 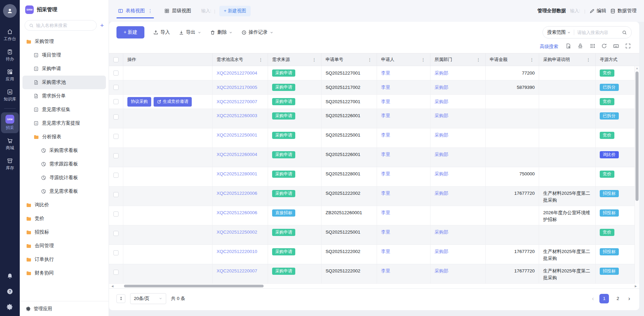 I want to click on serial-link: XQC202512220007, so click(x=237, y=271).